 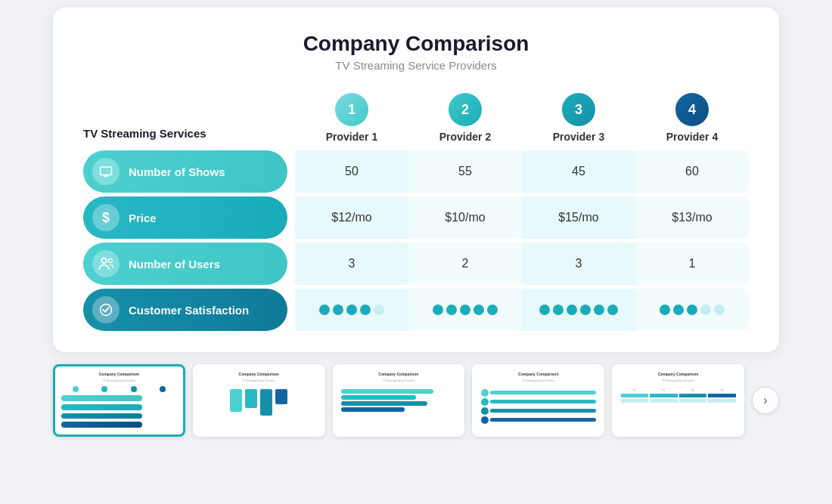 What do you see at coordinates (352, 118) in the screenshot?
I see `provider-header-1: 1 Provider 1` at bounding box center [352, 118].